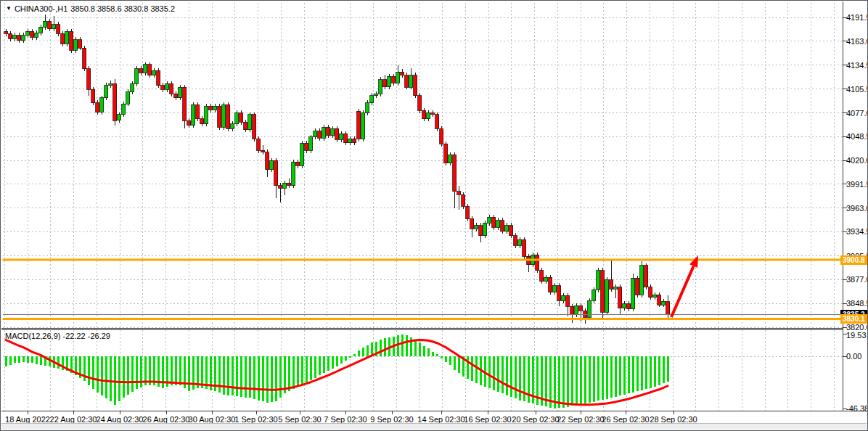 This screenshot has height=431, width=868. I want to click on price-axis-label: 3934.5, so click(857, 231).